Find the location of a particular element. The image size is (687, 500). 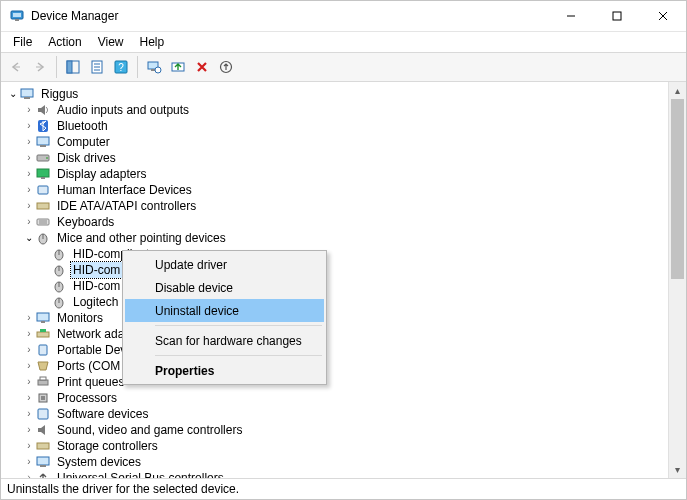

node-sound: › Sound, video and game controllers is located at coordinates (334, 430).